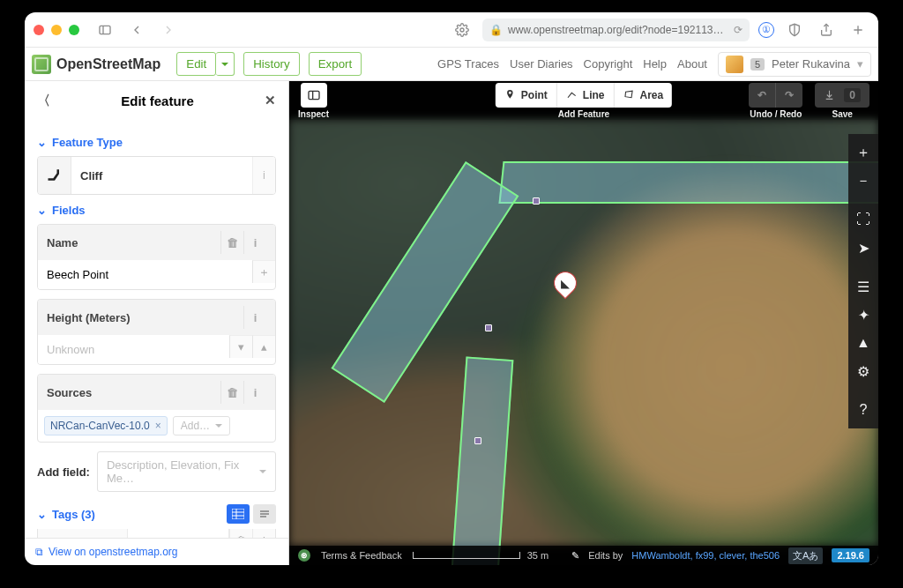 The width and height of the screenshot is (903, 588). Describe the element at coordinates (863, 153) in the screenshot. I see `zoom-in-button: ＋` at that location.